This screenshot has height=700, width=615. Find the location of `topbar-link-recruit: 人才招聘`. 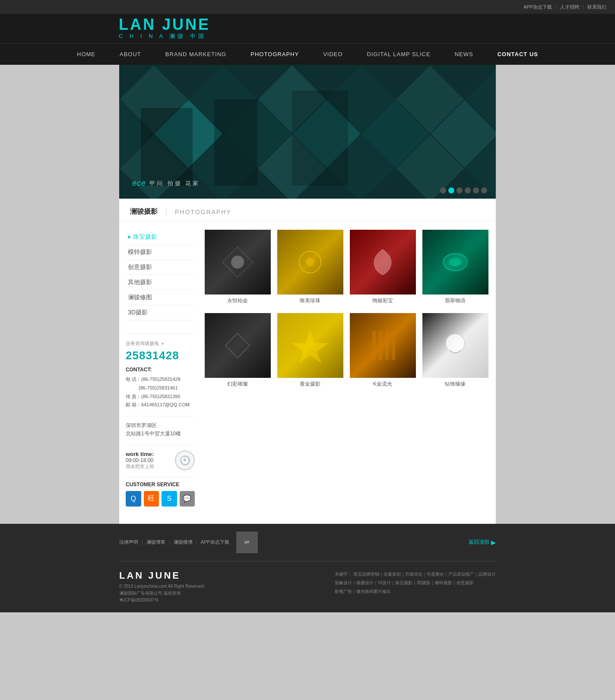

topbar-link-recruit: 人才招聘 is located at coordinates (570, 7).